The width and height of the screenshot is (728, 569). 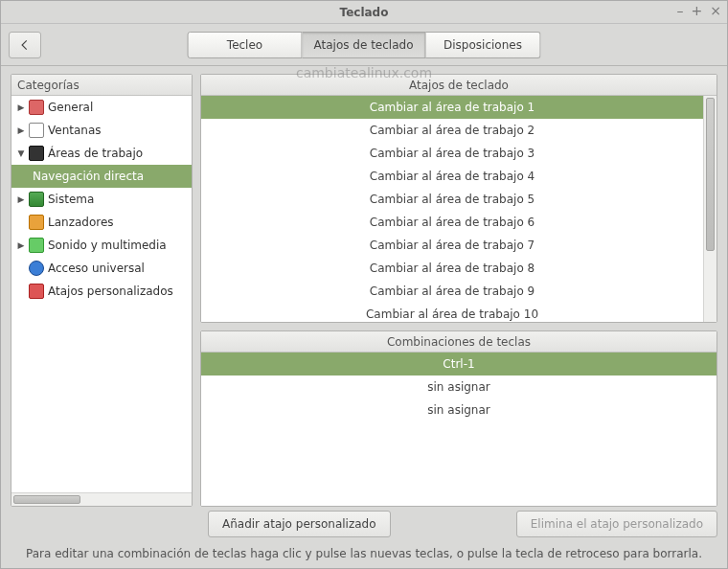 I want to click on category-workspaces: ▼ Áreas de trabajo, so click(x=102, y=153).